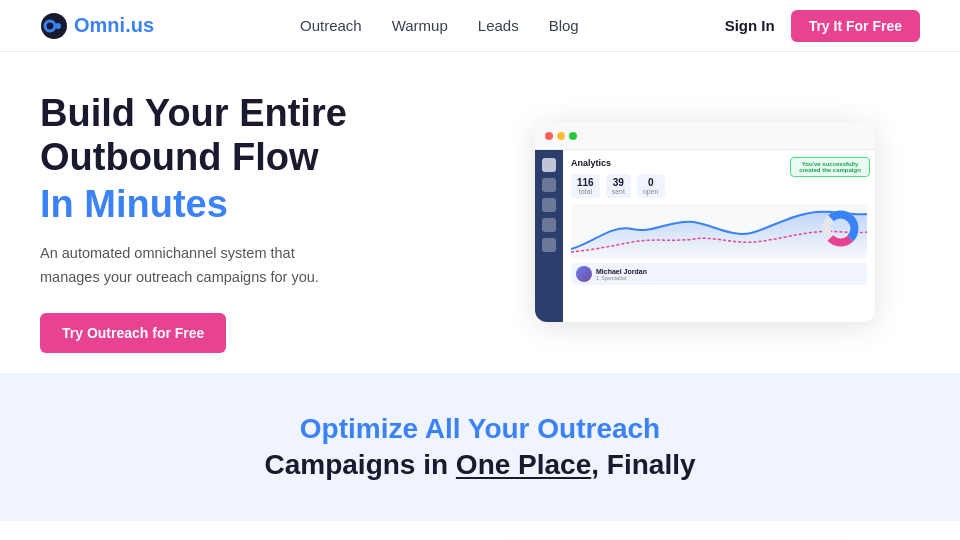 Image resolution: width=960 pixels, height=540 pixels. Describe the element at coordinates (114, 26) in the screenshot. I see `logo-text: Omni.us` at that location.